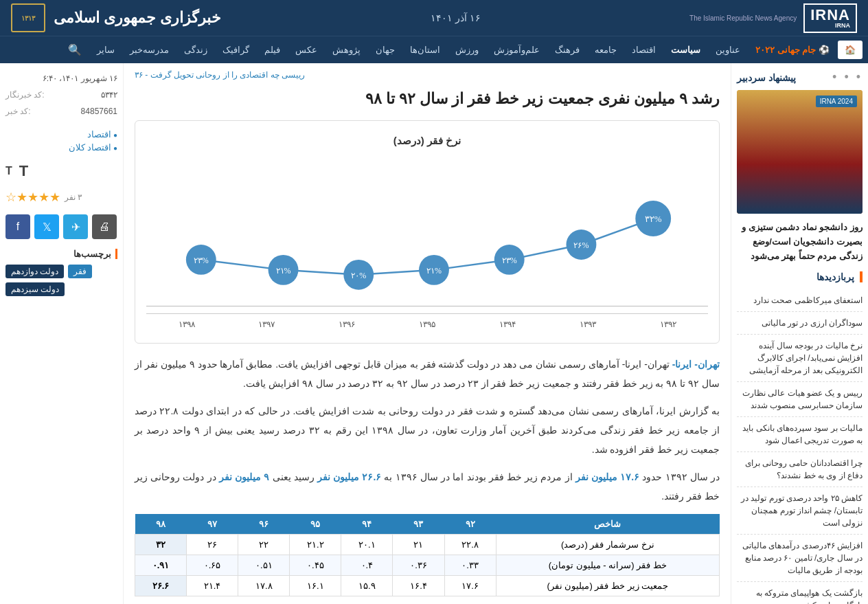  I want to click on nav-film: فیلم, so click(272, 49).